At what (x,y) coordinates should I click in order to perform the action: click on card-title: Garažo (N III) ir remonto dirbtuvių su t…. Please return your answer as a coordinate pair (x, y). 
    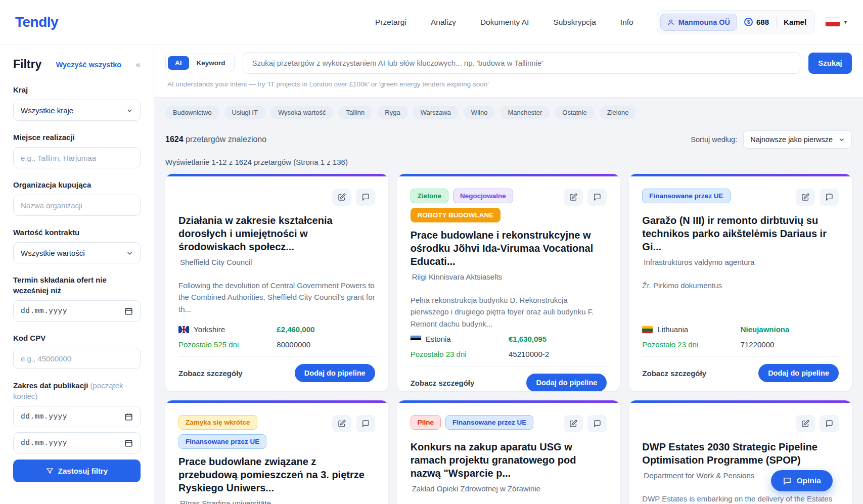
    Looking at the image, I should click on (740, 234).